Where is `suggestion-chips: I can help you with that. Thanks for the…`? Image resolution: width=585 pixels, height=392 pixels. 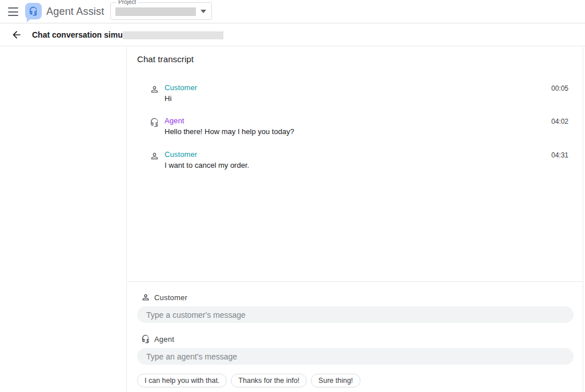
suggestion-chips: I can help you with that. Thanks for the… is located at coordinates (249, 381).